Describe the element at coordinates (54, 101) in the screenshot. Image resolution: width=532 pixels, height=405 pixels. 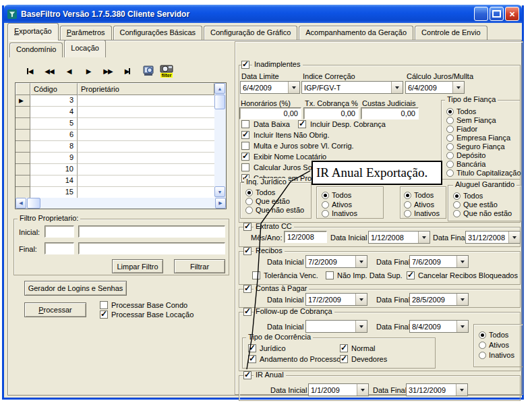
I see `grid-row-codigo: 3` at that location.